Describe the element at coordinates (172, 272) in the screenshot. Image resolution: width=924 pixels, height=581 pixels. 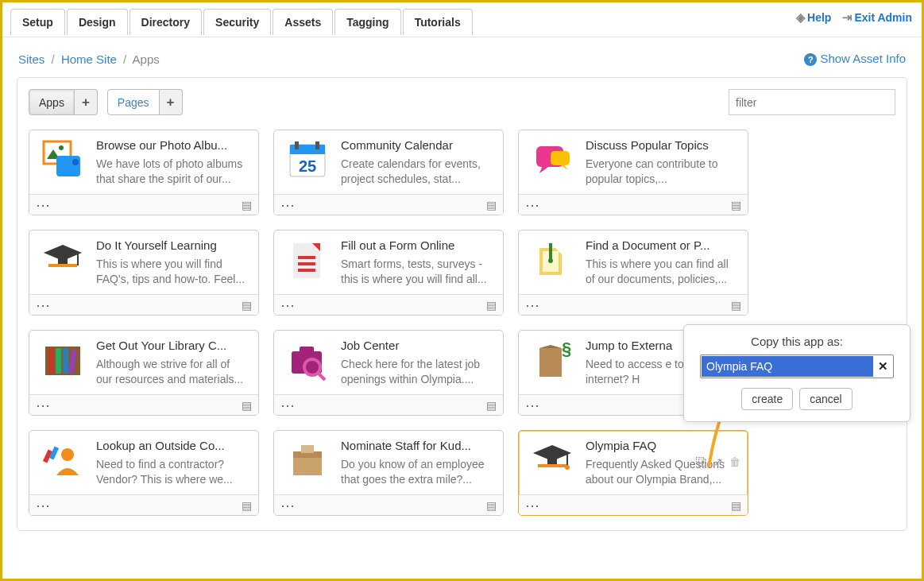
I see `app-description: This is where you will find FAQ's, tips …` at that location.